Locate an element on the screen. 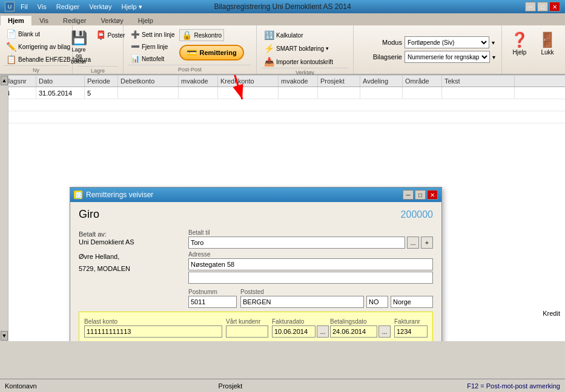 This screenshot has width=565, height=392. sett-inn-linje-button: ➕ Sett inn linje is located at coordinates (153, 34).